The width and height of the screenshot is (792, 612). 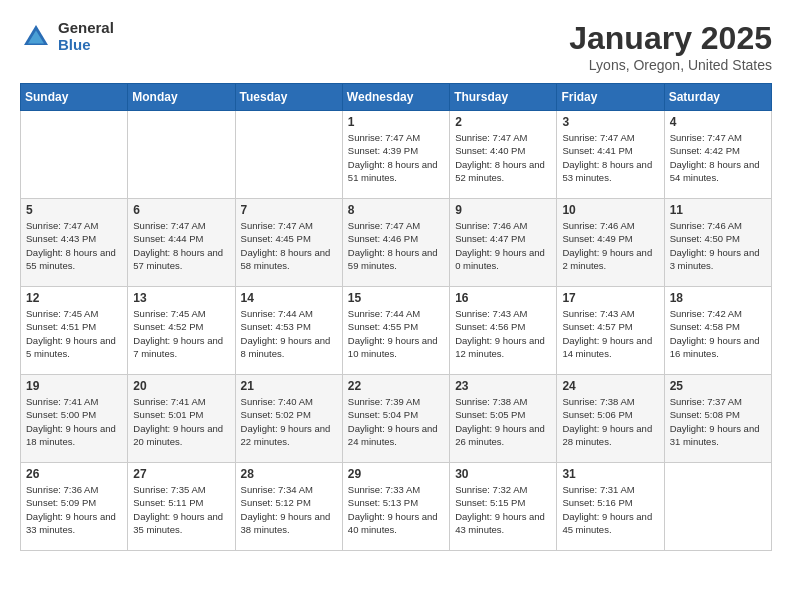 I want to click on calendar-cell: 11Sunrise: 7:46 AM Sunset: 4:50 PM Dayli…, so click(x=718, y=243).